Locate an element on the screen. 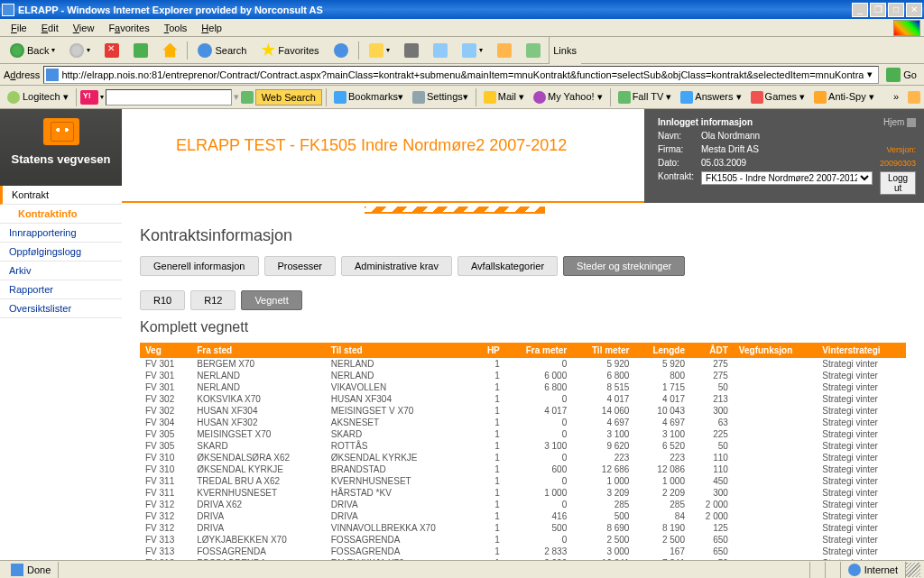  close-button: ✕ is located at coordinates (914, 10).